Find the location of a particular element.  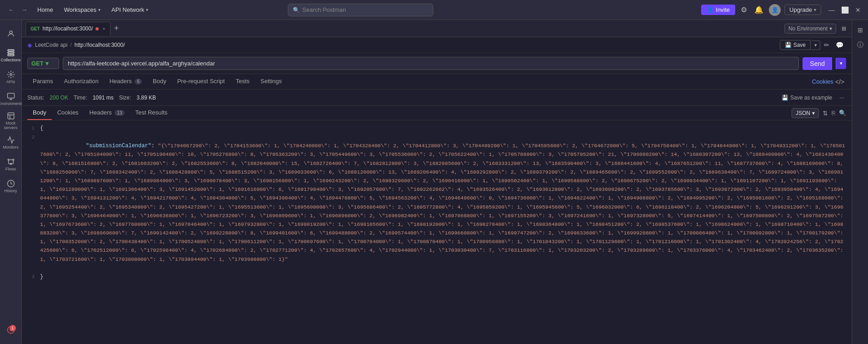

workspaces-nav: Workspaces ▾ is located at coordinates (82, 10).